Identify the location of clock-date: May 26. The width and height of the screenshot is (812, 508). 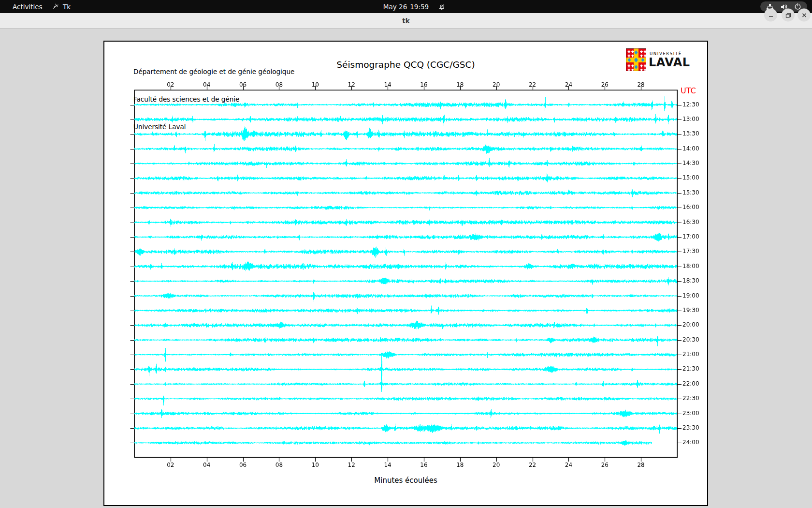
(395, 7).